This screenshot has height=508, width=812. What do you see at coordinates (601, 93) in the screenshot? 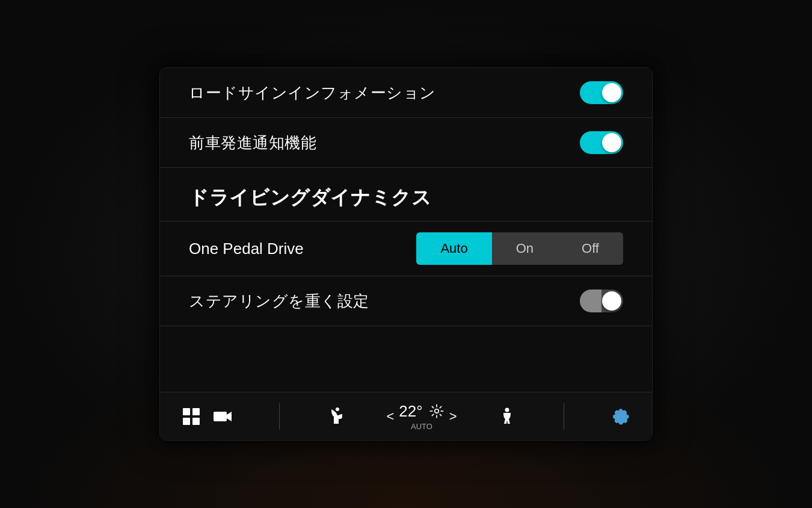
I see `road-sign-toggle` at bounding box center [601, 93].